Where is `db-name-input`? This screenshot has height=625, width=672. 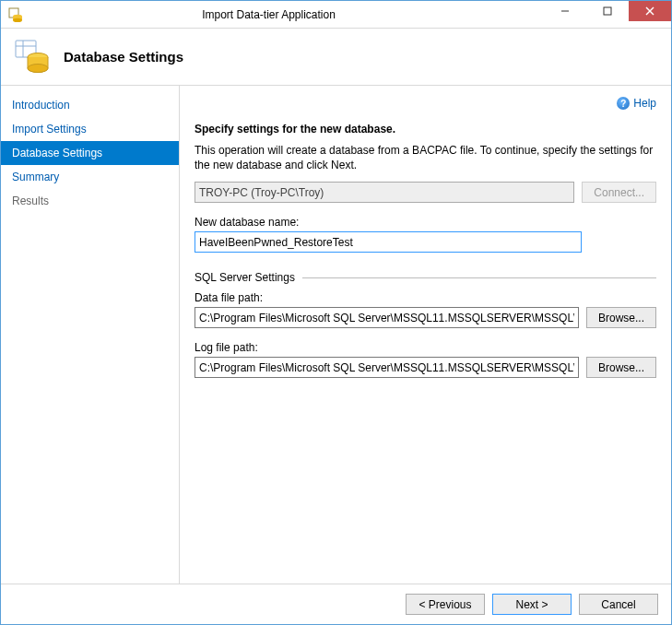 db-name-input is located at coordinates (388, 242).